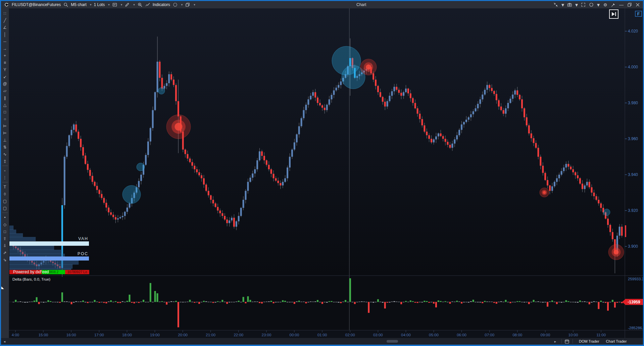 Image resolution: width=644 pixels, height=346 pixels. What do you see at coordinates (562, 341) in the screenshot?
I see `divider` at bounding box center [562, 341].